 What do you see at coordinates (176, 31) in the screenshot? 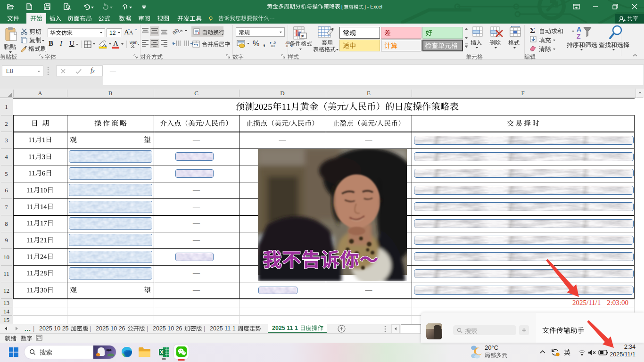
I see `svg-text: ab` at bounding box center [176, 31].